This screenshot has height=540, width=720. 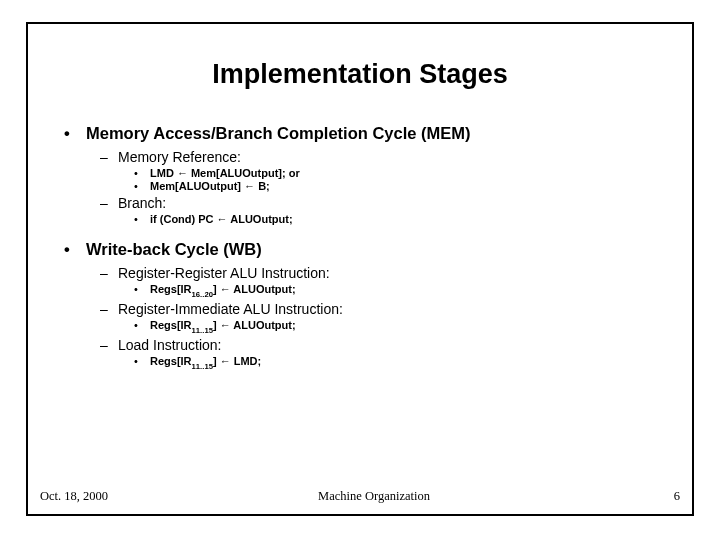 I want to click on t: Mem[ALUOutput], so click(x=197, y=186).